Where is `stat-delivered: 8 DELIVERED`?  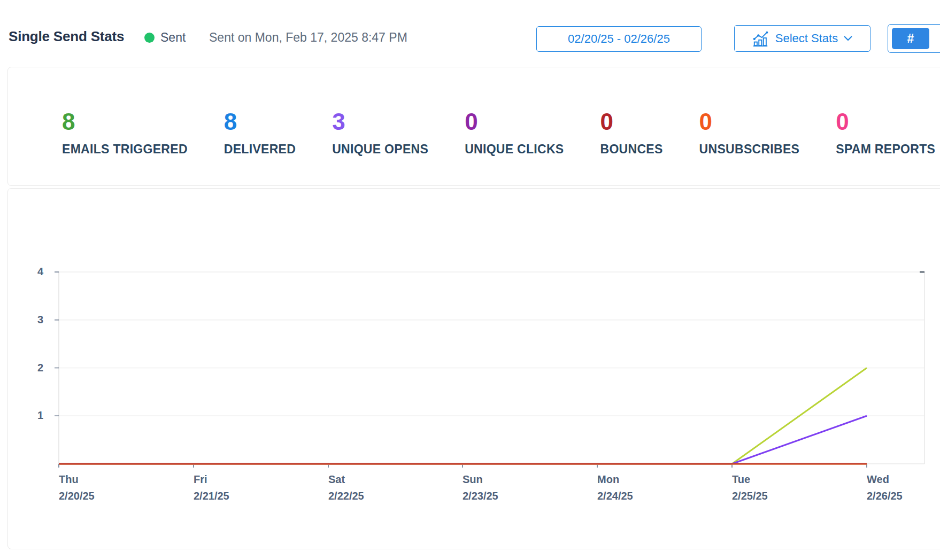
stat-delivered: 8 DELIVERED is located at coordinates (260, 134).